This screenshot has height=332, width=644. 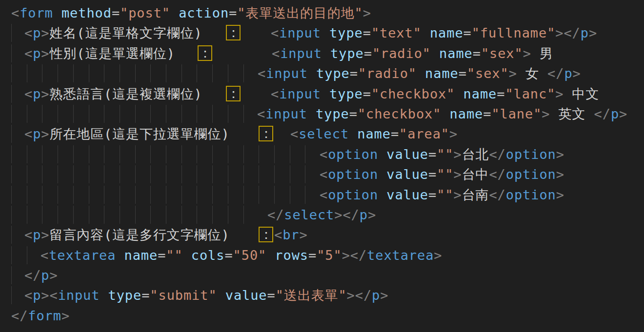 I want to click on code-token: 女, so click(x=532, y=73).